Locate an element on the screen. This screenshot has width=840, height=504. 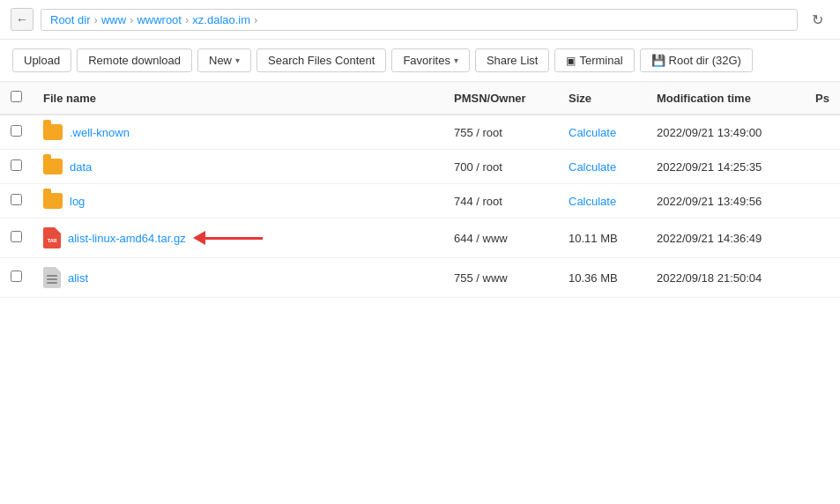
search-files-button: Search Files Content is located at coordinates (321, 60).